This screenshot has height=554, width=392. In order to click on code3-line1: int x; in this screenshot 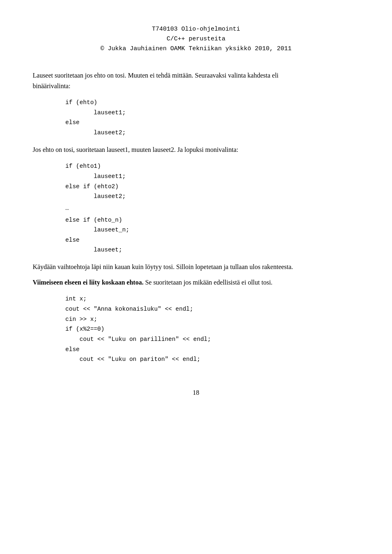, I will do `click(212, 299)`.